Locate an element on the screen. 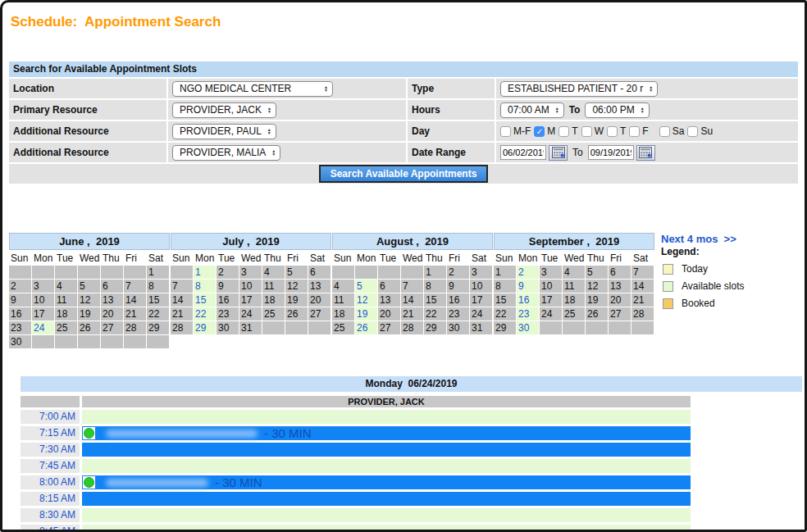  calendar-day-august-19: 19 is located at coordinates (366, 314).